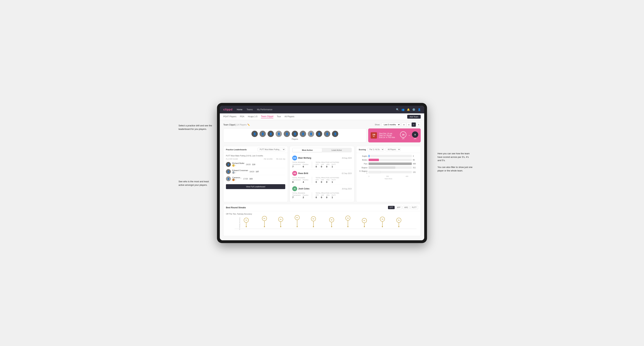 Image resolution: width=644 pixels, height=346 pixels. I want to click on scoring-par-filter: Par 3, 4 & 5s, so click(376, 150).